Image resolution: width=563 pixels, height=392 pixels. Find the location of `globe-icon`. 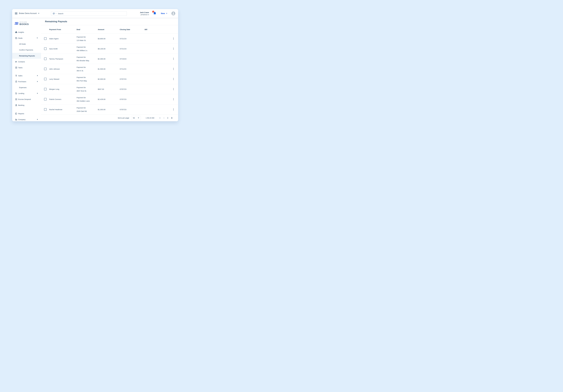

globe-icon is located at coordinates (54, 13).